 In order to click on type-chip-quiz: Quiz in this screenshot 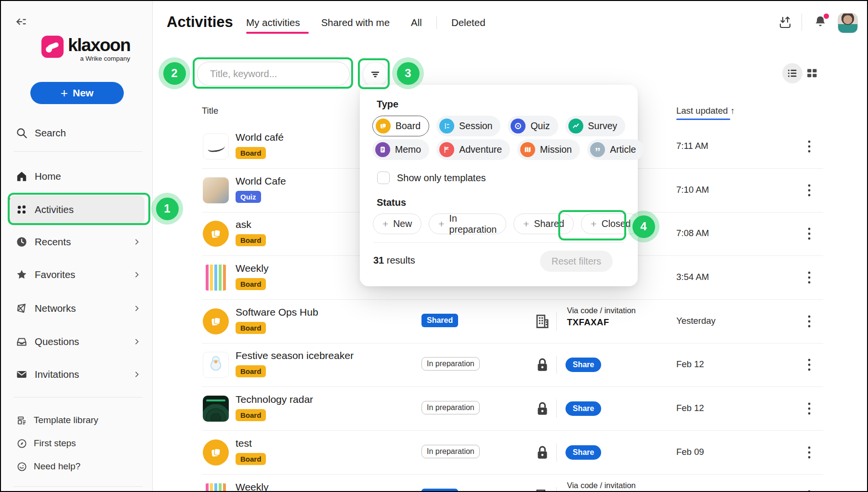, I will do `click(533, 126)`.